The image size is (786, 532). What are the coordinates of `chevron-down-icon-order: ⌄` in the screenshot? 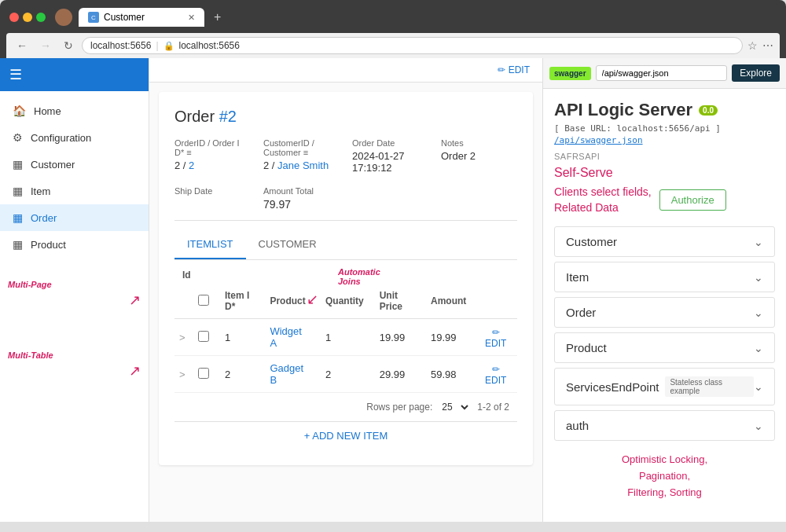 It's located at (758, 313).